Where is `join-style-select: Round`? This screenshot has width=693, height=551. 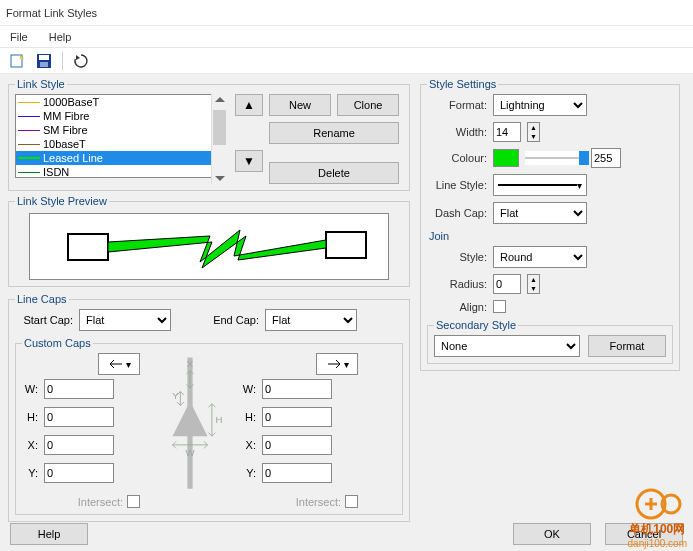
join-style-select: Round is located at coordinates (540, 257).